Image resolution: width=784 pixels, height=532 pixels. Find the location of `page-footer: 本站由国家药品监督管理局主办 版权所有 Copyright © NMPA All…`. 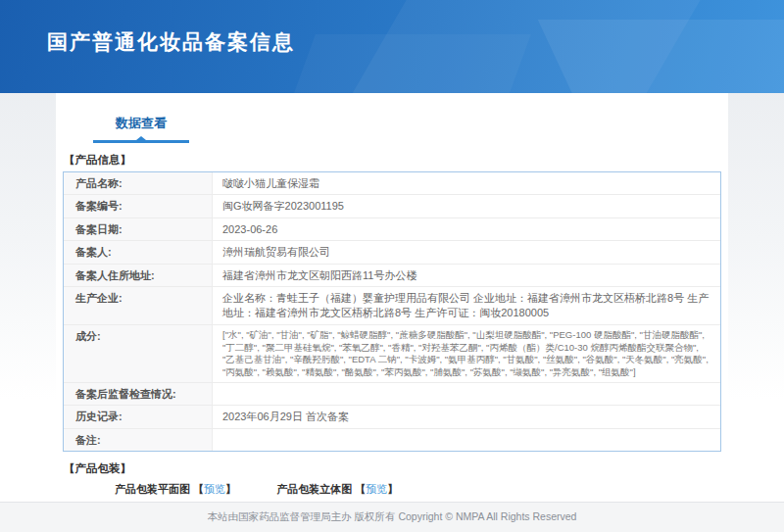

page-footer: 本站由国家药品监督管理局主办 版权所有 Copyright © NMPA All… is located at coordinates (392, 517).